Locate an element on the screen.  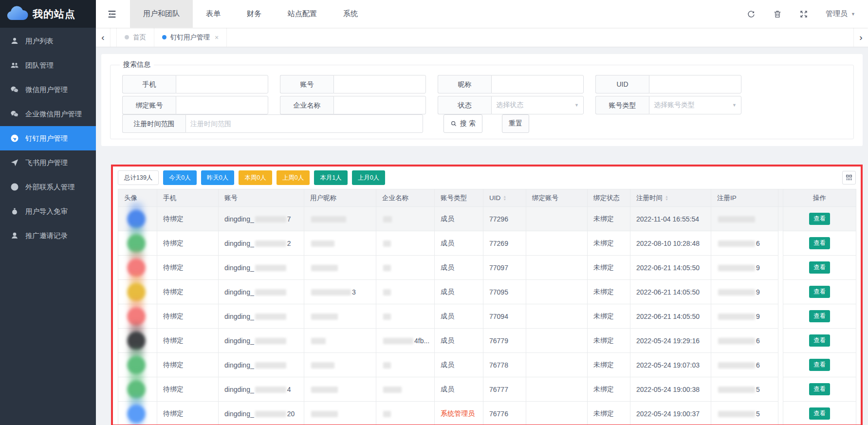
uid-cell: 76779 is located at coordinates (505, 341).